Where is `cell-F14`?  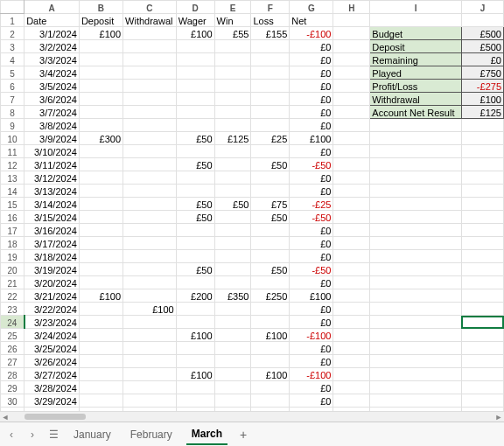
cell-F14 is located at coordinates (270, 191).